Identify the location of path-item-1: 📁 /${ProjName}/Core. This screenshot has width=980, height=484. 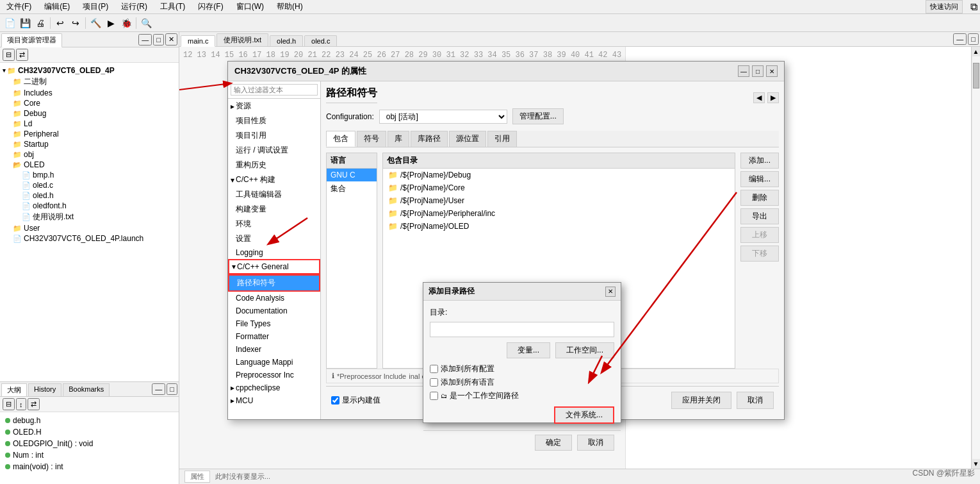
(559, 188).